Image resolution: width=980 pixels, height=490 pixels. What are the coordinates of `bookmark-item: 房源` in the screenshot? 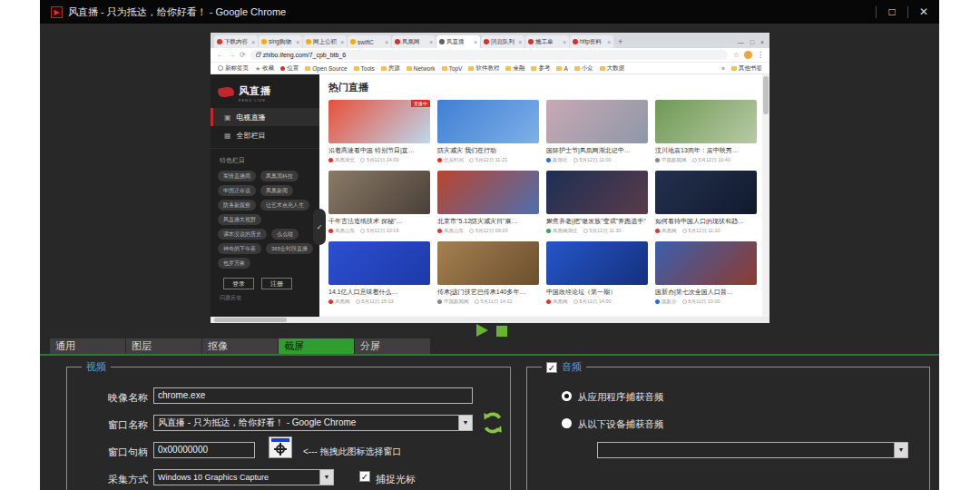 It's located at (390, 69).